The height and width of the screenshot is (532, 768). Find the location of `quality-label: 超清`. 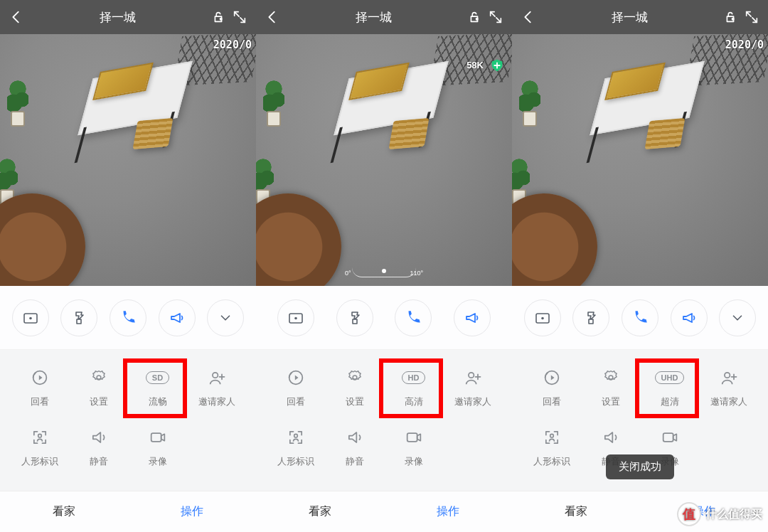

quality-label: 超清 is located at coordinates (670, 402).